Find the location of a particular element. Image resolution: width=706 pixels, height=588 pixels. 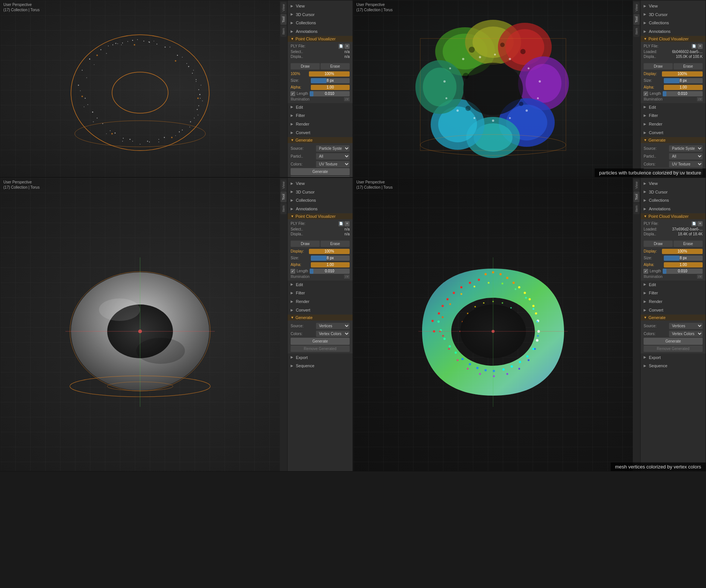

menu-pcv-tl: ▼ Point Cloud Visualizer is located at coordinates (320, 39).